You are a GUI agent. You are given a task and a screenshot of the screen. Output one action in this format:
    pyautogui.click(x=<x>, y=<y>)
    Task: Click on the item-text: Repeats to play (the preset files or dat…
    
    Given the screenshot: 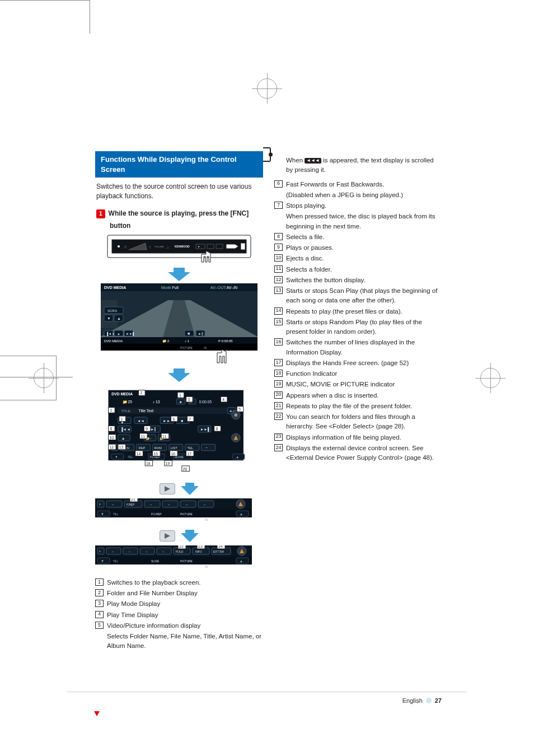 What is the action you would take?
    pyautogui.click(x=364, y=311)
    